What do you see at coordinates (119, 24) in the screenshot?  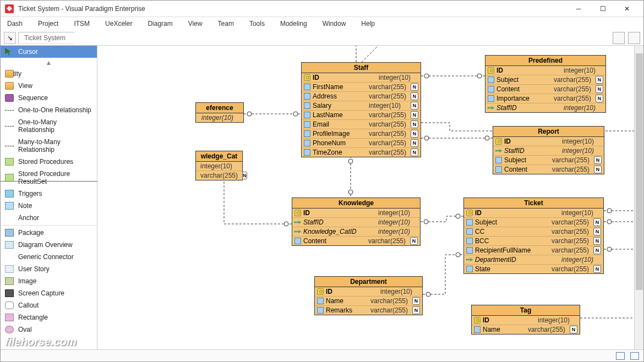 I see `menu-uexceler: UeXceler` at bounding box center [119, 24].